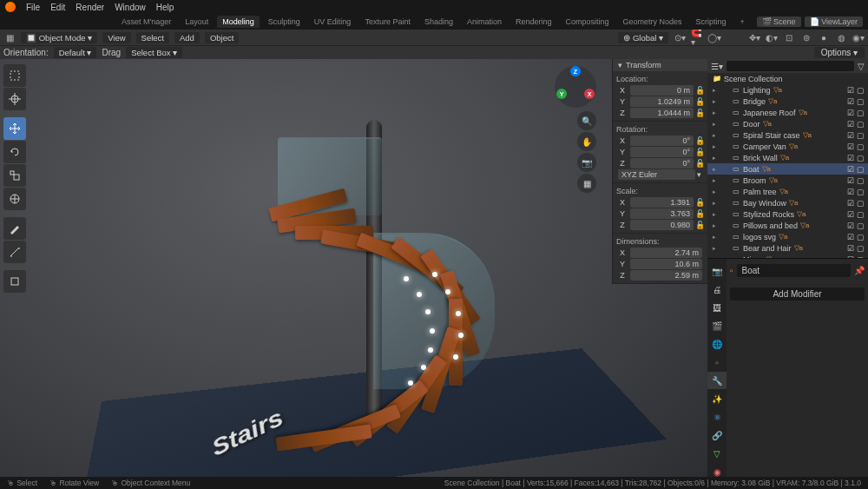 The height and width of the screenshot is (489, 868). Describe the element at coordinates (717, 307) in the screenshot. I see `props-tab-viewlayer: 🖼` at that location.